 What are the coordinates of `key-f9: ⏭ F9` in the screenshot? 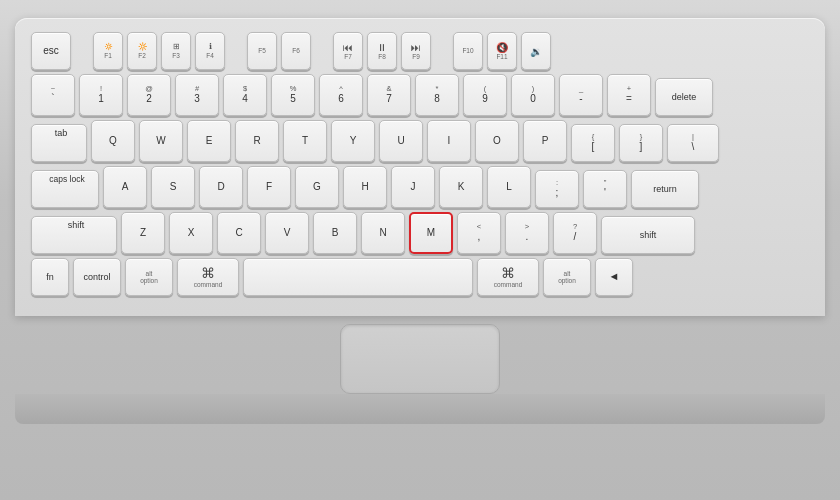 It's located at (416, 51).